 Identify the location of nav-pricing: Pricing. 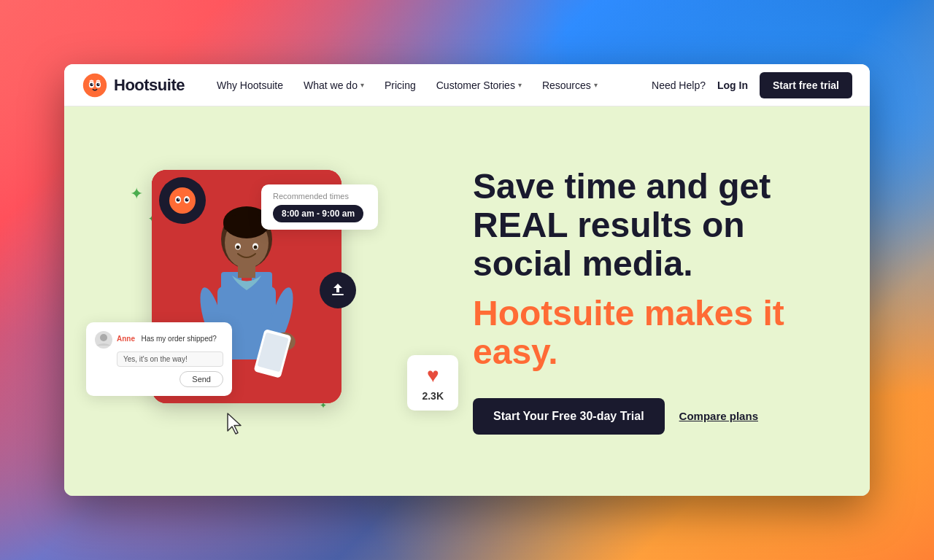
(400, 85).